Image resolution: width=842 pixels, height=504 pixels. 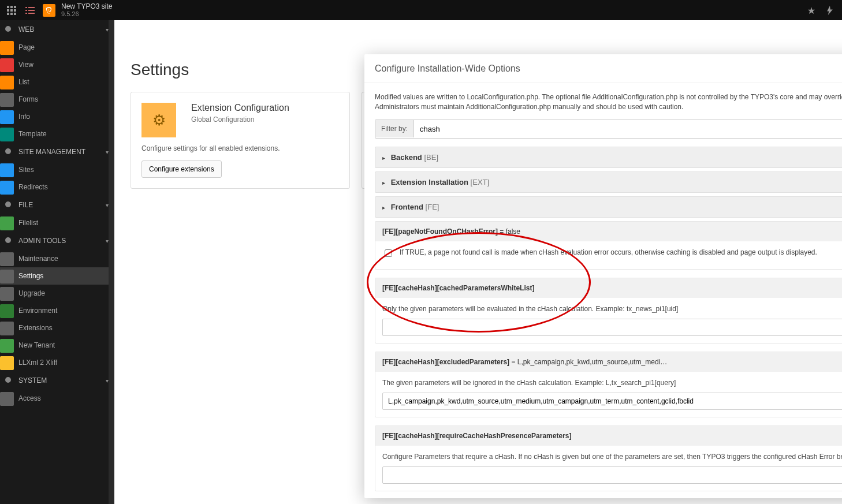 What do you see at coordinates (628, 129) in the screenshot?
I see `filter-input` at bounding box center [628, 129].